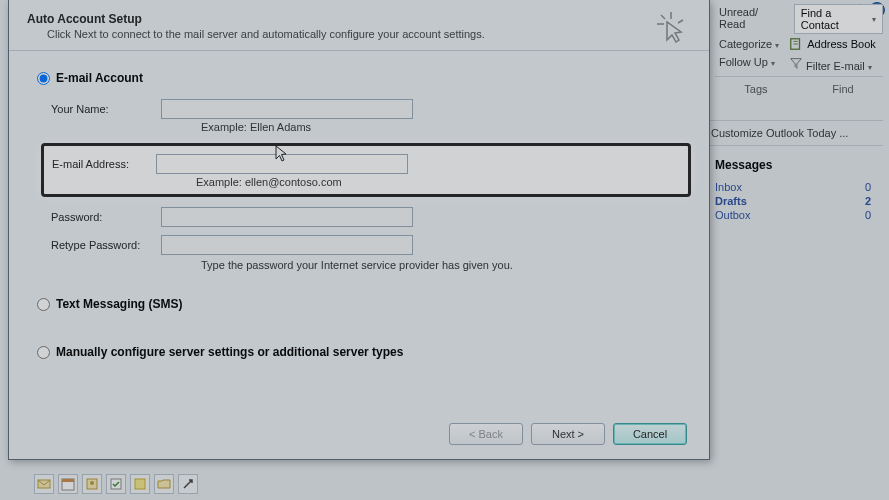  What do you see at coordinates (793, 165) in the screenshot?
I see `messages-heading: Messages` at bounding box center [793, 165].